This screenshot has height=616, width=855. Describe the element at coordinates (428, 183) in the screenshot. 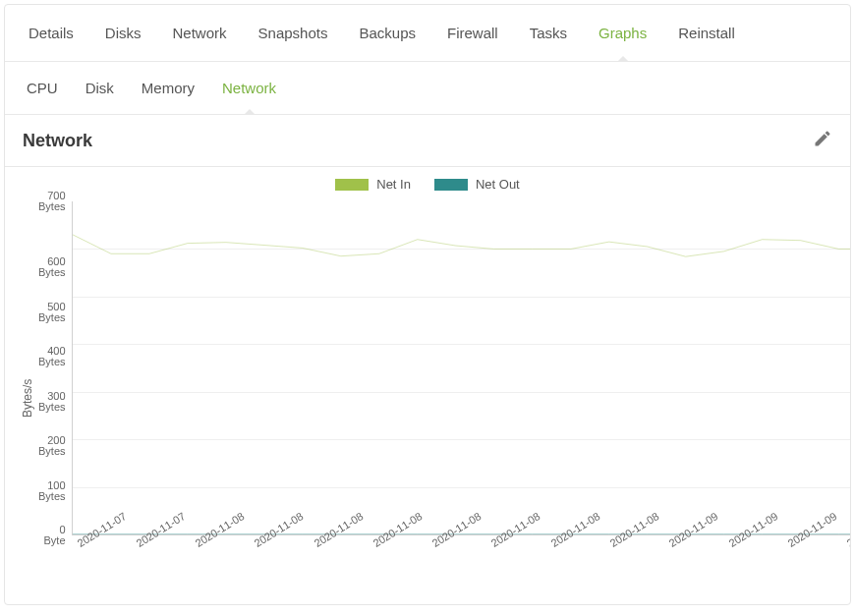

I see `chart-legend: Net In Net Out` at that location.